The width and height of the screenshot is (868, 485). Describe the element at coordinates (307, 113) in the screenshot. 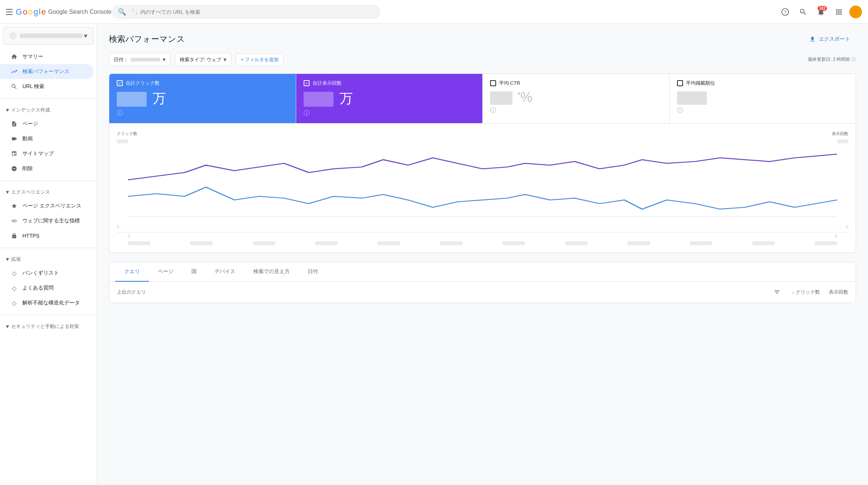

I see `impressions-help-icon: ⓘ` at that location.